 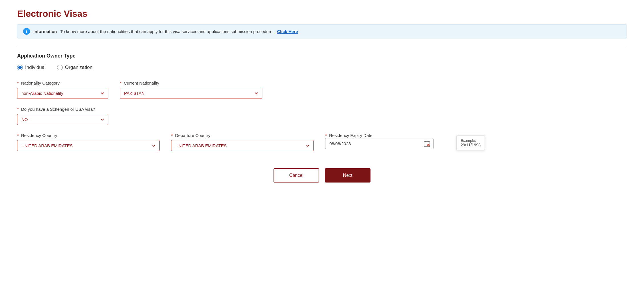 I want to click on form-row-1: * Nationality Category non-Arabic Nation…, so click(x=322, y=90).